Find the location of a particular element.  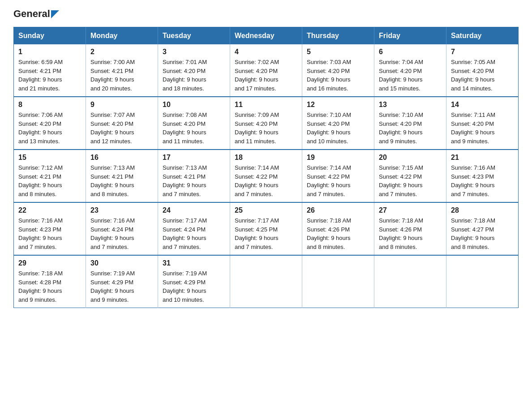

calendar-cell: 28 Sunrise: 7:18 AM Sunset: 4:27 PM Dayl… is located at coordinates (483, 229).